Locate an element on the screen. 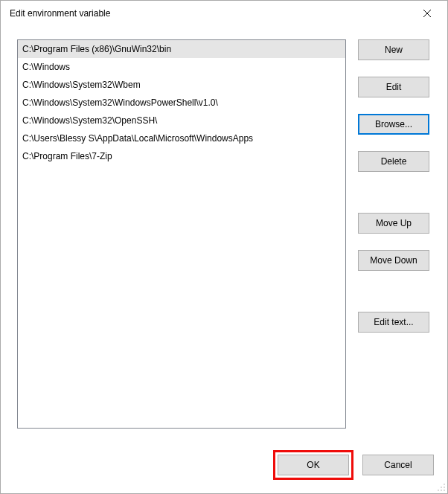  close-button is located at coordinates (427, 13).